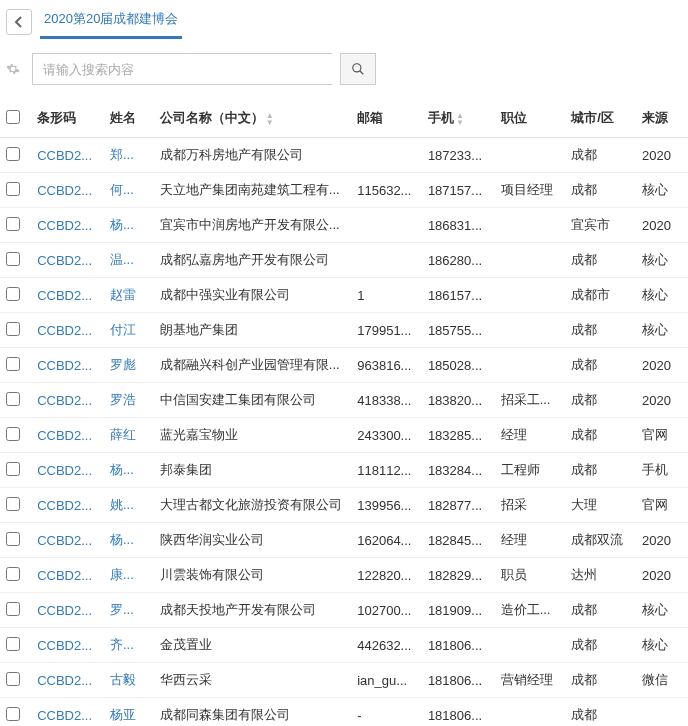 The width and height of the screenshot is (688, 726). Describe the element at coordinates (386, 610) in the screenshot. I see `cell-email: 102700...` at that location.